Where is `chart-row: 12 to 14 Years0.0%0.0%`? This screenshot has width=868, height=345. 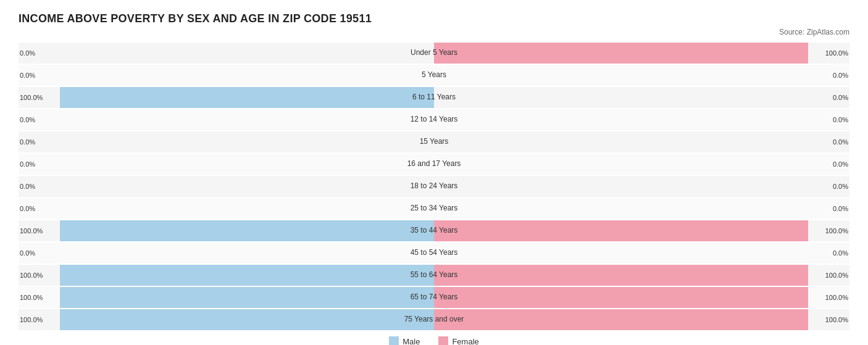 chart-row: 12 to 14 Years0.0%0.0% is located at coordinates (434, 120).